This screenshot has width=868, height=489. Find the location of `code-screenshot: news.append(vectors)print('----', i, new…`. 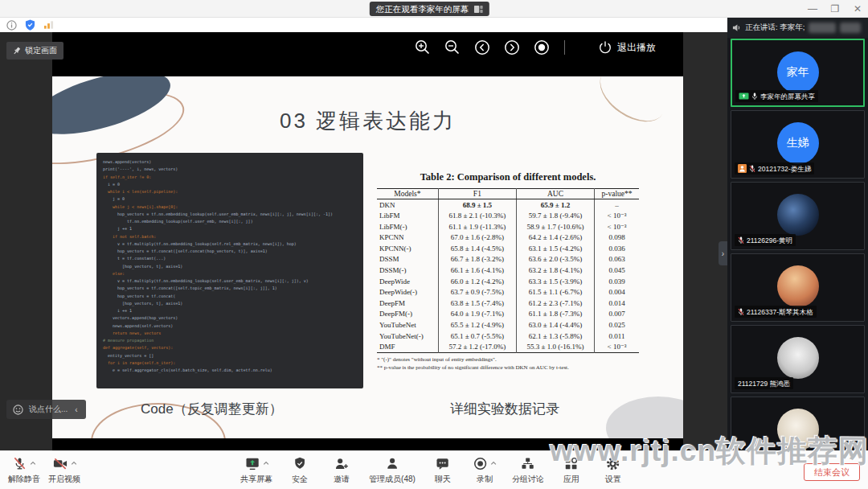

code-screenshot: news.append(vectors)print('----', i, new… is located at coordinates (230, 270).